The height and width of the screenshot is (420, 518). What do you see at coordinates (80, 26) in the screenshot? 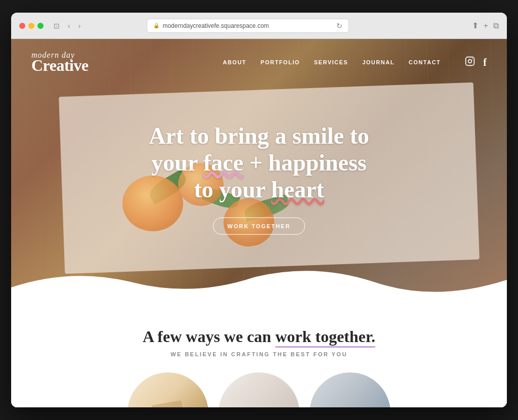
I see `forward-button: ›` at bounding box center [80, 26].